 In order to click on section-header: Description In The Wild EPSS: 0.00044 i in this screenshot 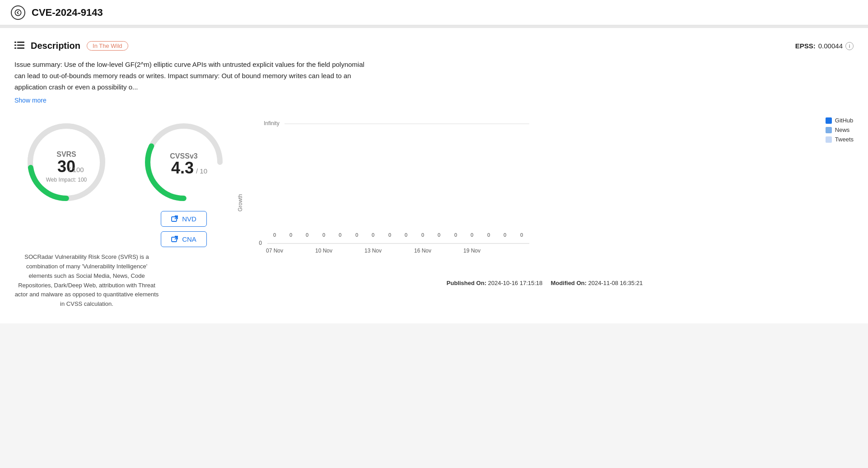, I will do `click(434, 46)`.